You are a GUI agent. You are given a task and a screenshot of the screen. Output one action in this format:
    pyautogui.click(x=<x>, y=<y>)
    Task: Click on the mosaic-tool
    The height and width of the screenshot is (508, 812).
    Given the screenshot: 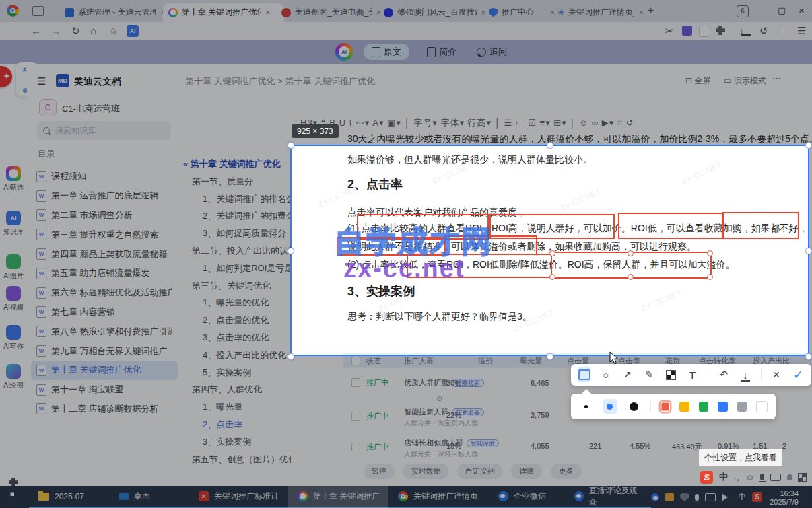 What is the action you would take?
    pyautogui.click(x=671, y=375)
    